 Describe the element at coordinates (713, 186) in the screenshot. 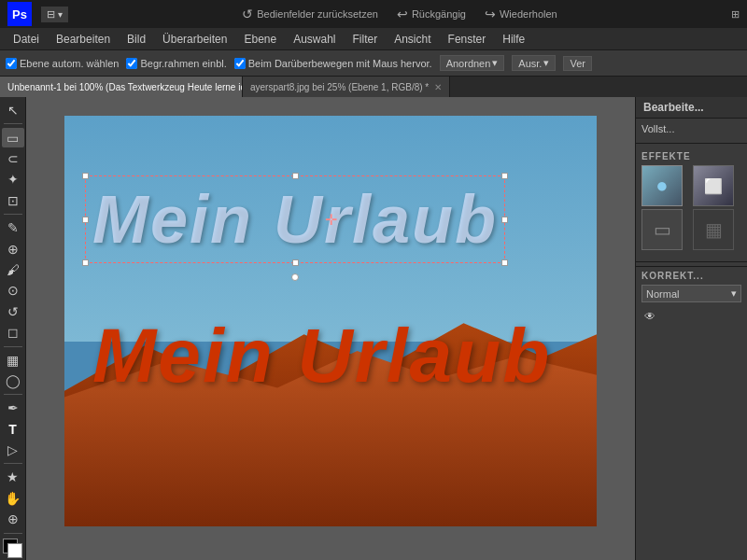

I see `effect-btn-2: ⬜` at that location.